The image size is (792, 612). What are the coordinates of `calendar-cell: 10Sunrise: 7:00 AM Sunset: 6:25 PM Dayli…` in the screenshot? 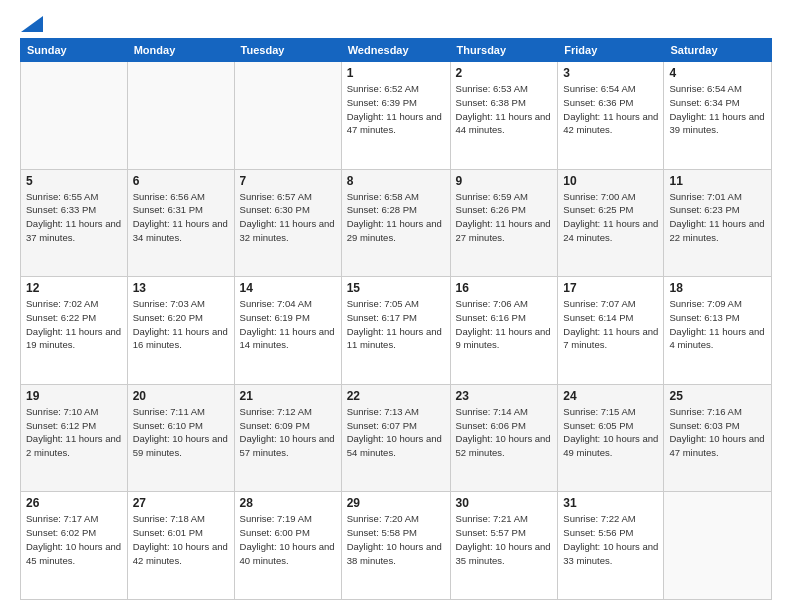 It's located at (611, 223).